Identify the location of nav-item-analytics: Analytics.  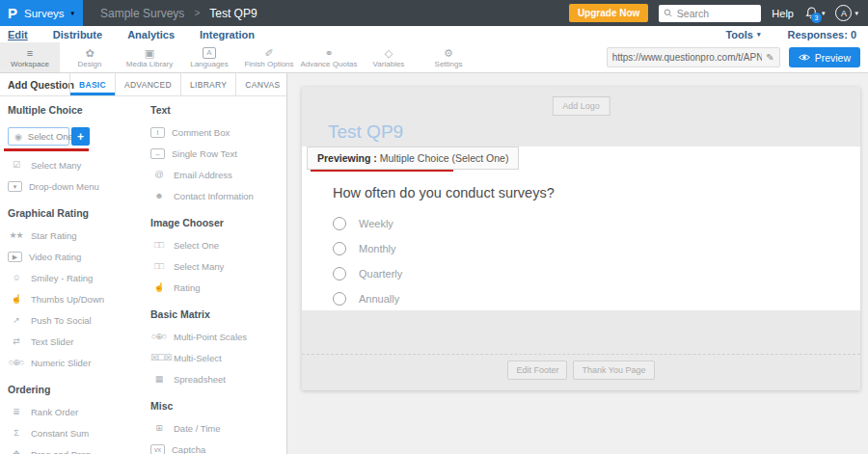
(150, 35).